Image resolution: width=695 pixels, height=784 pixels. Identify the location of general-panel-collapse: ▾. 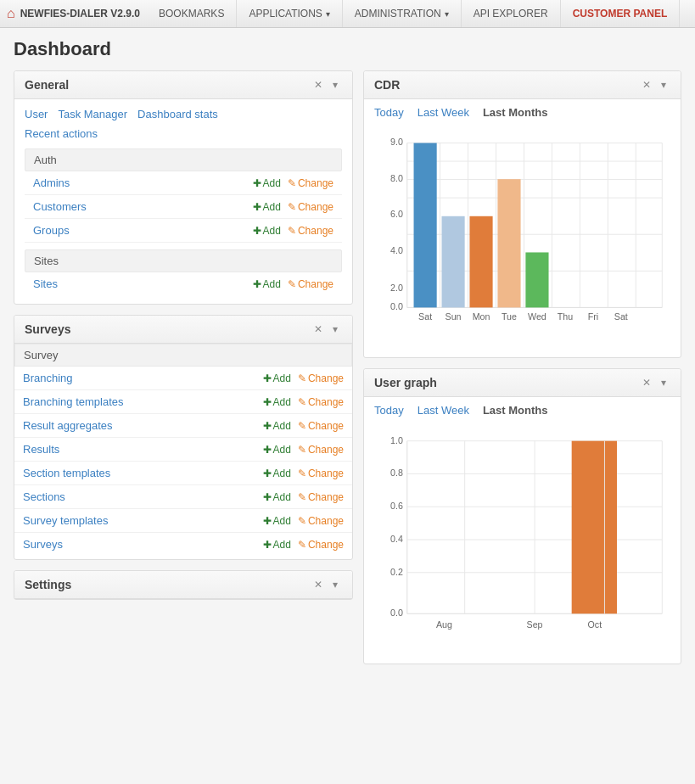
(335, 85).